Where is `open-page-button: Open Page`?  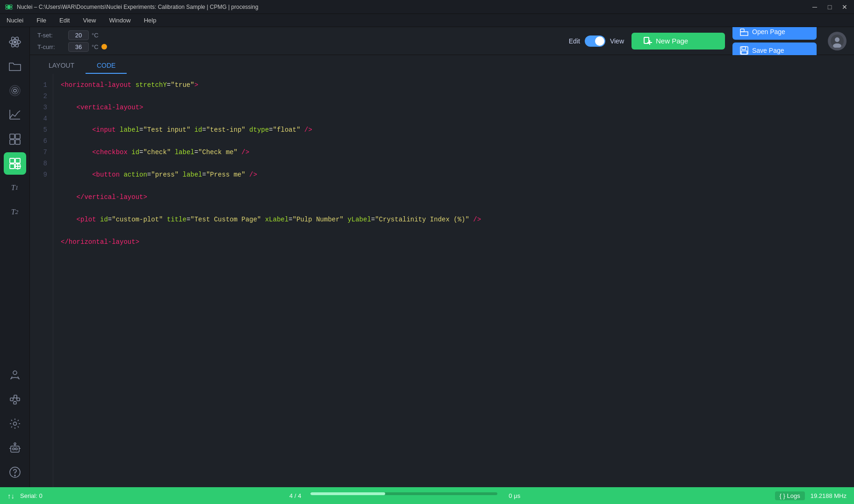 open-page-button: Open Page is located at coordinates (775, 34).